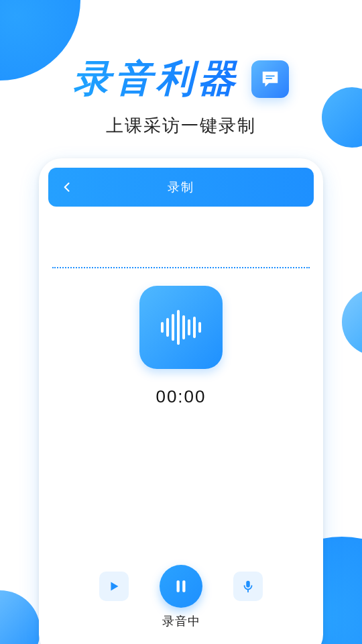 The image size is (362, 644). I want to click on controls, so click(181, 586).